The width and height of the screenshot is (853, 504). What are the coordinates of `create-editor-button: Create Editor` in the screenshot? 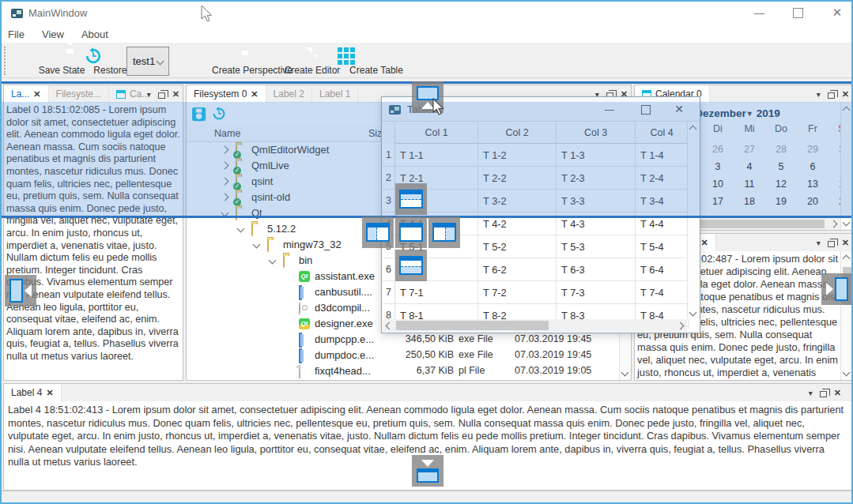 It's located at (284, 61).